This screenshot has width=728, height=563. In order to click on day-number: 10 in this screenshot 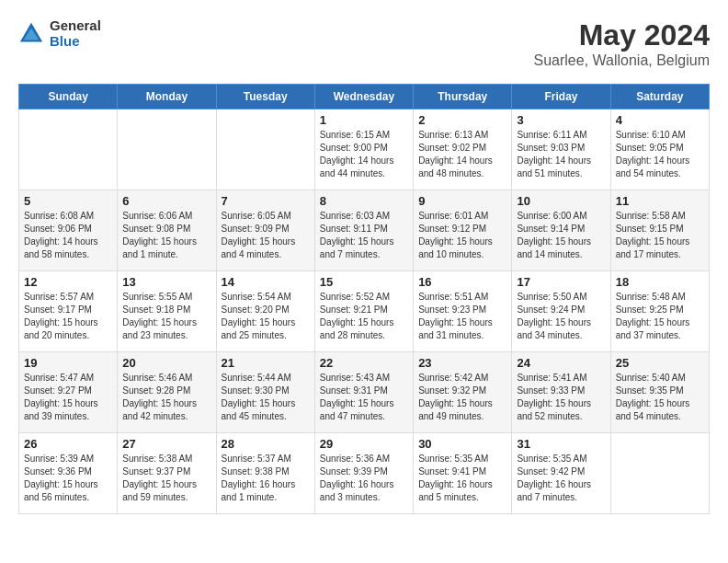, I will do `click(561, 201)`.